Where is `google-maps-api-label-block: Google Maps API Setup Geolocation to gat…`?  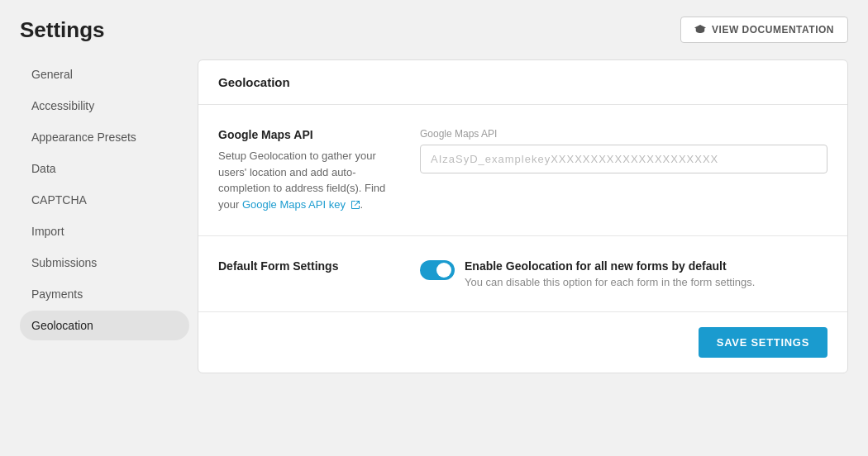
google-maps-api-label-block: Google Maps API Setup Geolocation to gat… is located at coordinates (309, 170).